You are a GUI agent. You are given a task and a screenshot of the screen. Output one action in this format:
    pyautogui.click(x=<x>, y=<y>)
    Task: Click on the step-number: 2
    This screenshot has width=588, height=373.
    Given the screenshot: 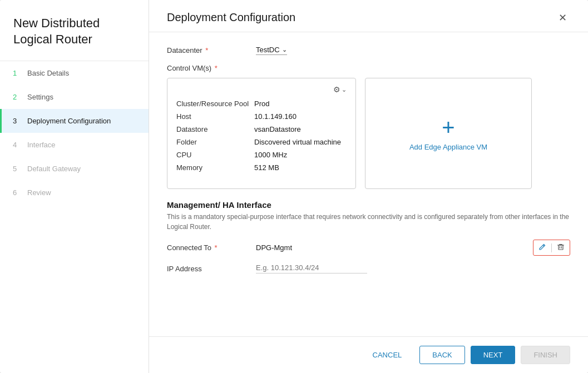 What is the action you would take?
    pyautogui.click(x=17, y=97)
    